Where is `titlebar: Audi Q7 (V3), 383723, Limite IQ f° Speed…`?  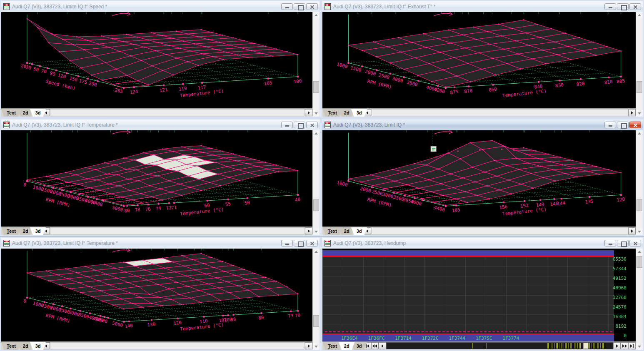 titlebar: Audi Q7 (V3), 383723, Limite IQ f° Speed… is located at coordinates (160, 7).